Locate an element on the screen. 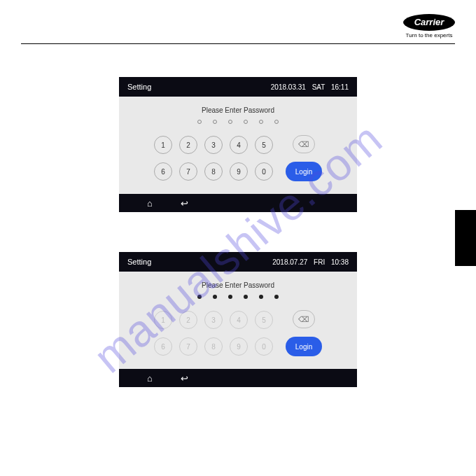 This screenshot has width=476, height=476. header-divider is located at coordinates (238, 43).